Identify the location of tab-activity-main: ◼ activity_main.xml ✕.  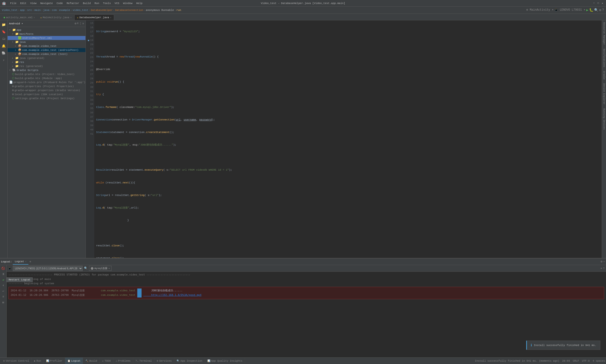
(19, 17).